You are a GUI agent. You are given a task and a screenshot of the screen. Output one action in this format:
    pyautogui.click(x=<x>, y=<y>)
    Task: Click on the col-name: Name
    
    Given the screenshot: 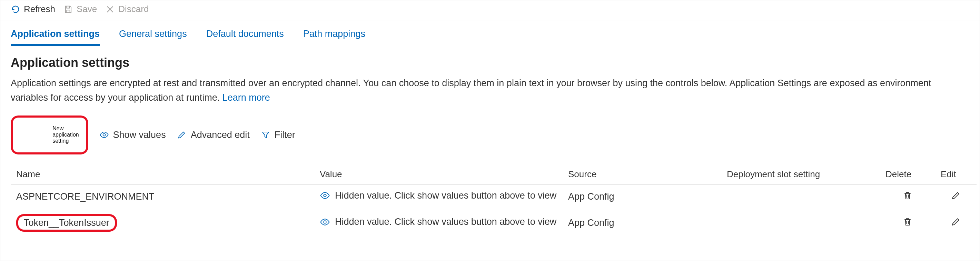 What is the action you would take?
    pyautogui.click(x=162, y=174)
    